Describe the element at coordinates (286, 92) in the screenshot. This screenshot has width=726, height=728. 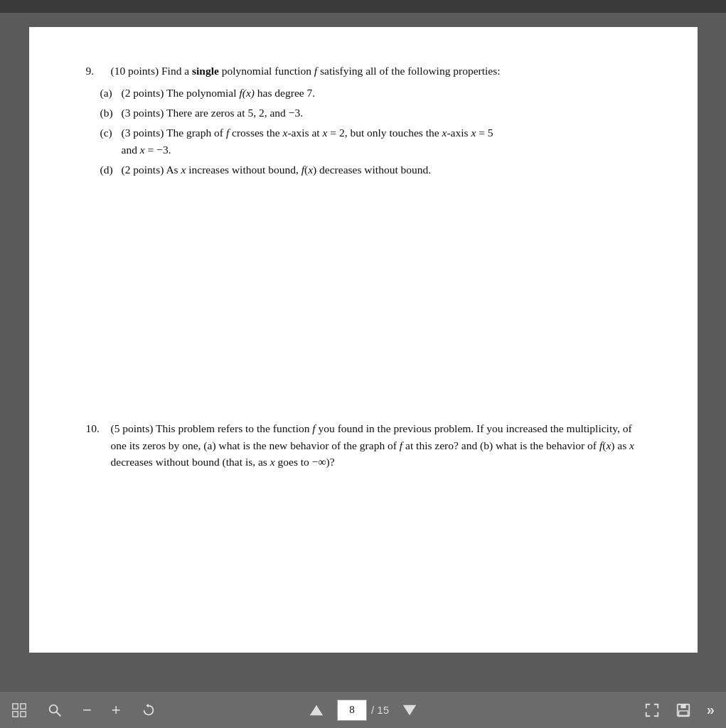
I see `q9a-text2: has degree 7.` at that location.